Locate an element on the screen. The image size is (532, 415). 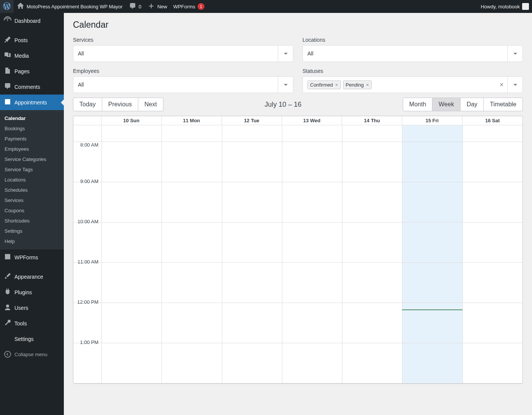
submenu-item-payments: Payments is located at coordinates (32, 139).